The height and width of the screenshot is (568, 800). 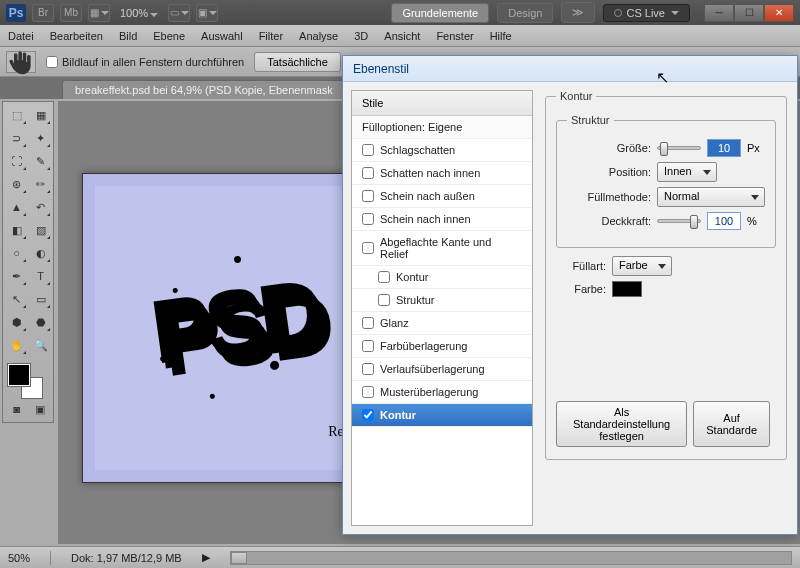 I want to click on groesse-input, so click(x=724, y=148).